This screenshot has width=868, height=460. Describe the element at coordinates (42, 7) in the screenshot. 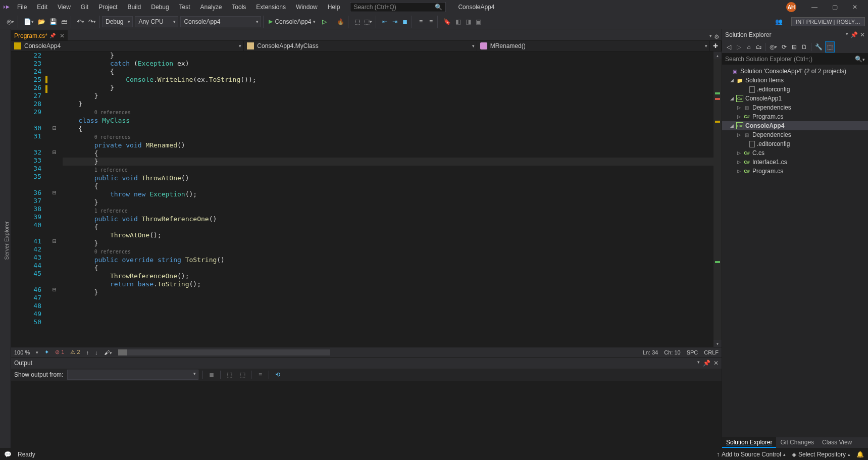

I see `menu-edit: Edit` at that location.